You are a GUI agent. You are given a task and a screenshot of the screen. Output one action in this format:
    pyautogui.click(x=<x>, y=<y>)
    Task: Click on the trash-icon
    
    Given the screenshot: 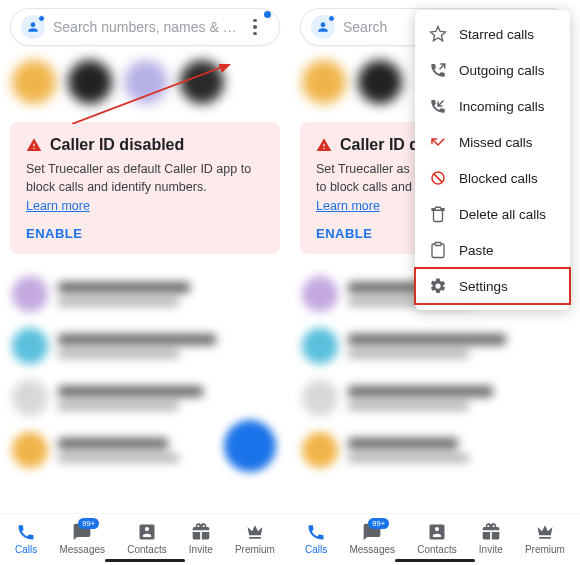 What is the action you would take?
    pyautogui.click(x=438, y=214)
    